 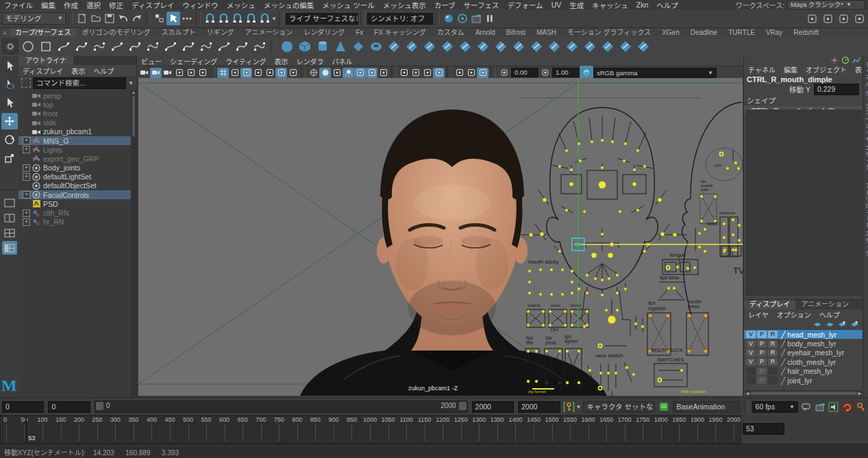 I want to click on shadows-icon, so click(x=360, y=73).